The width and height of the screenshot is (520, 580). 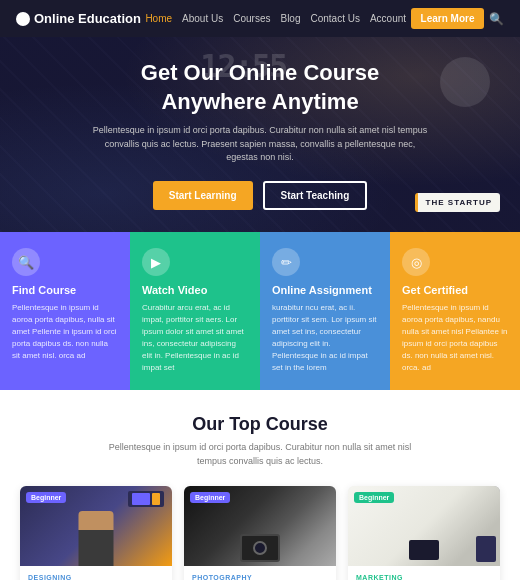 What do you see at coordinates (146, 499) in the screenshot?
I see `ui-screenshot-deco` at bounding box center [146, 499].